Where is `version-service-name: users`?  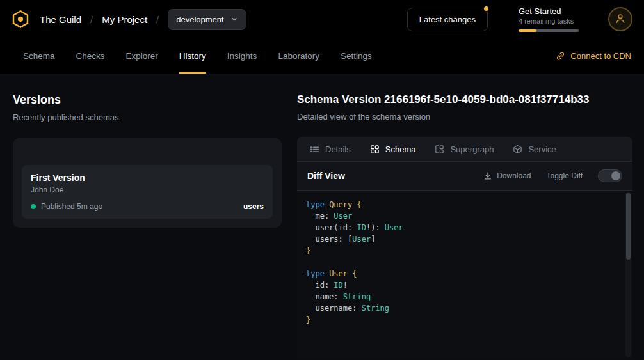 version-service-name: users is located at coordinates (254, 207).